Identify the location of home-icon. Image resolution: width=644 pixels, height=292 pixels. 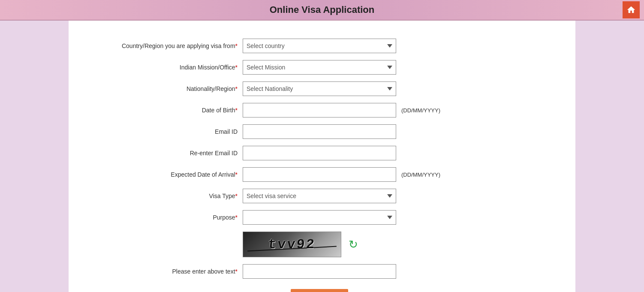
(631, 10).